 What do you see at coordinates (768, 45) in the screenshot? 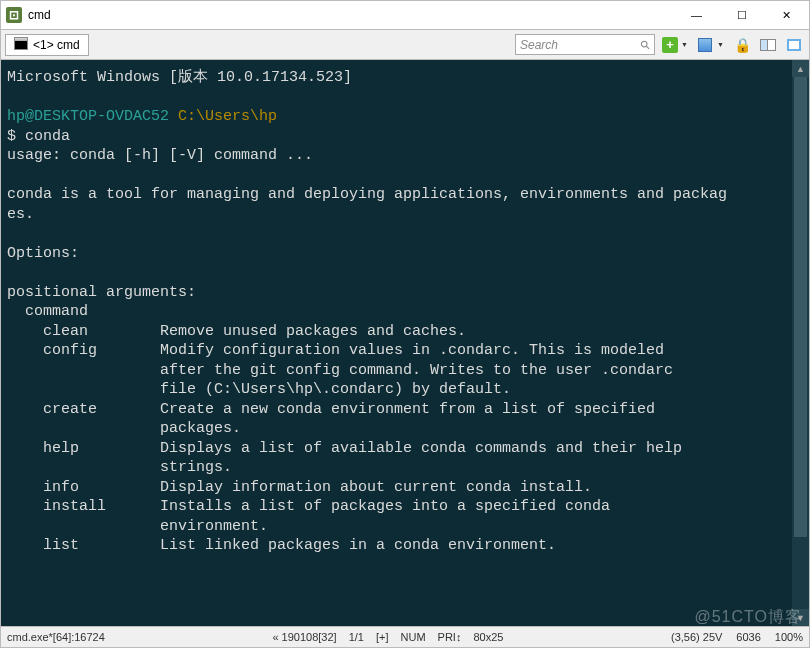
I see `split-icon` at bounding box center [768, 45].